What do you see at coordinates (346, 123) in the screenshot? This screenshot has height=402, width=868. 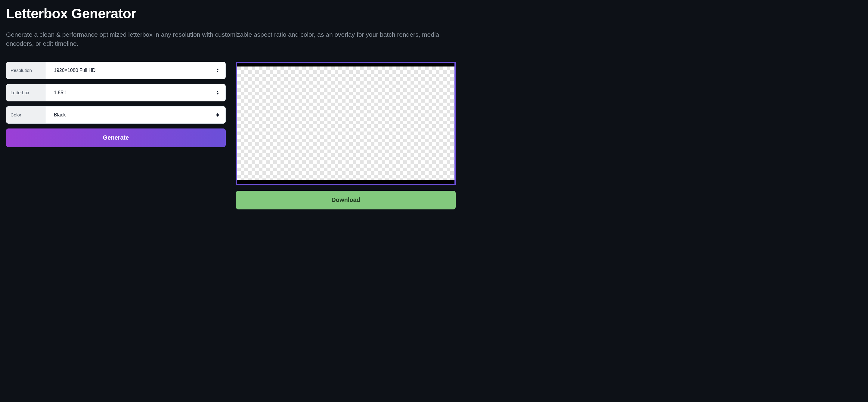 I see `preview-canvas` at bounding box center [346, 123].